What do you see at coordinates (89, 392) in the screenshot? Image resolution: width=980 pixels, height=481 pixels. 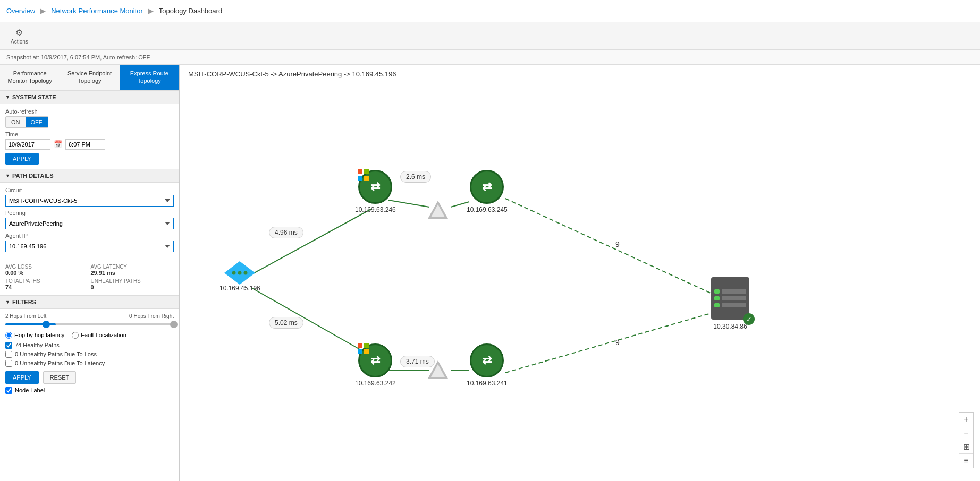 I see `node-label-row: Node Label` at bounding box center [89, 392].